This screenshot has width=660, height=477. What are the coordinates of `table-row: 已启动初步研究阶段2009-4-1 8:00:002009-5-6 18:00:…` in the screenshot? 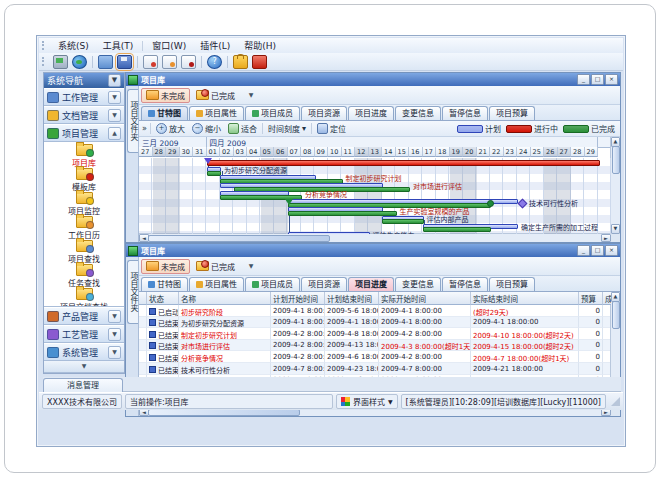 It's located at (375, 311).